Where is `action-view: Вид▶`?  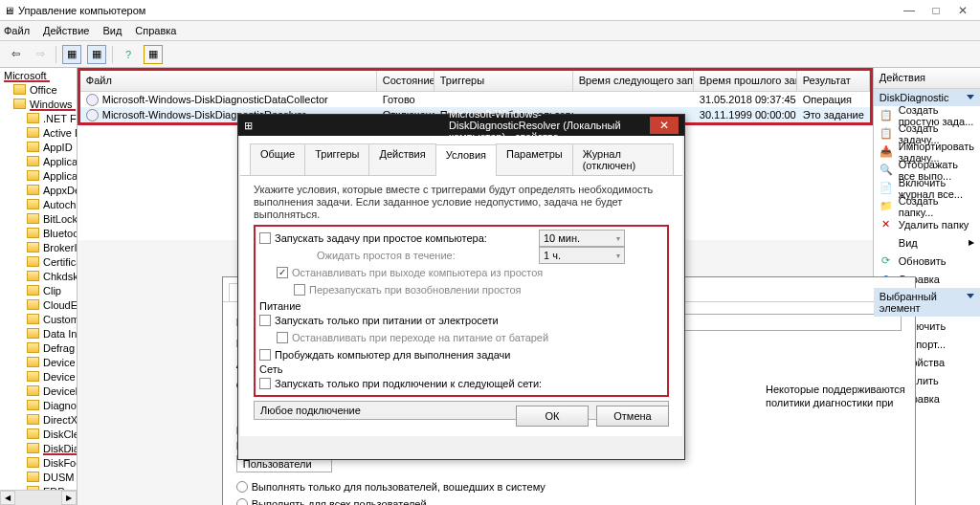
action-view: Вид▶ is located at coordinates (926, 243).